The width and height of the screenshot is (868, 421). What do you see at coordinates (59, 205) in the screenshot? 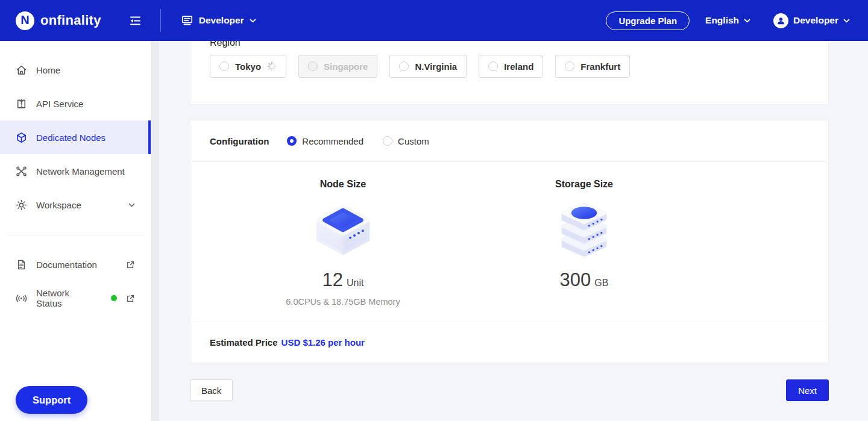
I see `sidebar-item-label: Workspace` at bounding box center [59, 205].